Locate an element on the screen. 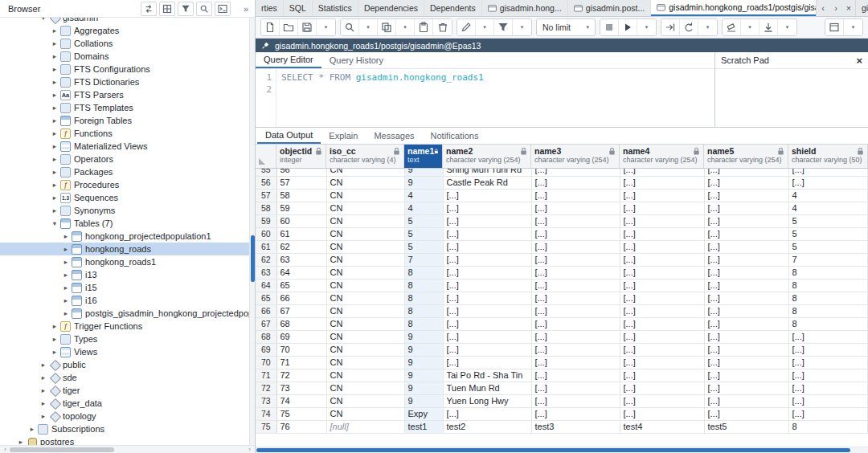  row-number: 66 is located at coordinates (266, 311).